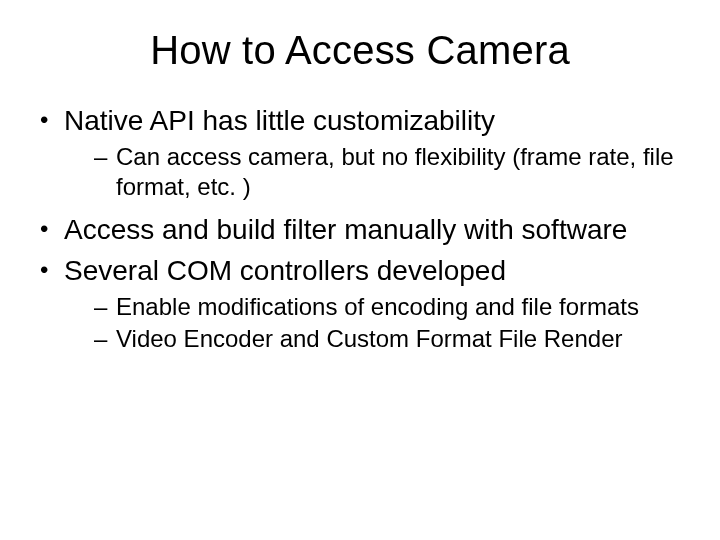  Describe the element at coordinates (369, 338) in the screenshot. I see `list-item-text: Video Encoder and Custom Format File Ren…` at that location.